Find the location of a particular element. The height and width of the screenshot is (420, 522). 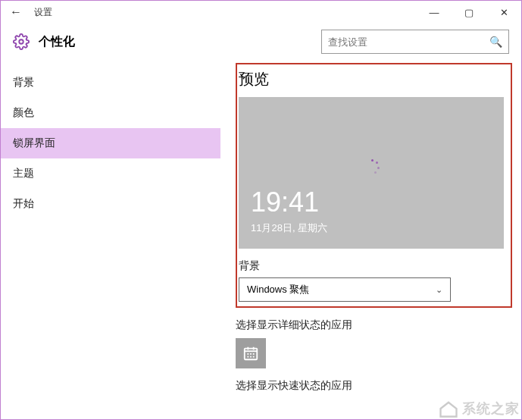

preview-date: 11月28日, 星期六 is located at coordinates (289, 228).